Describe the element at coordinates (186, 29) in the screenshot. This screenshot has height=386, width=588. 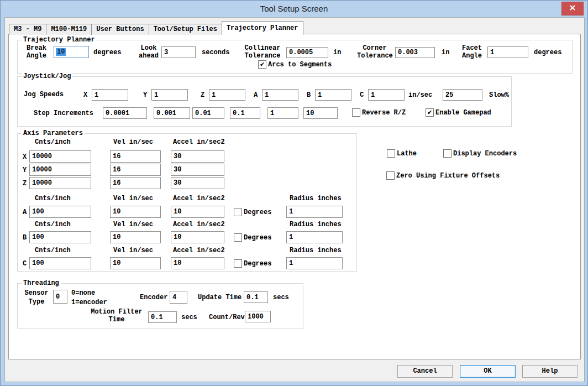
I see `tab-tool-setup-files: Tool/Setup Files` at that location.